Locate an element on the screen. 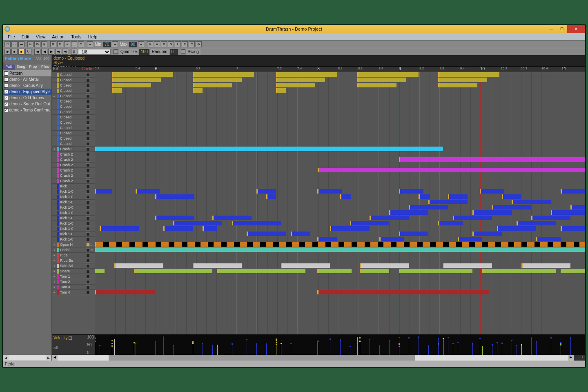  tool2-icon: ☰ is located at coordinates (74, 44).